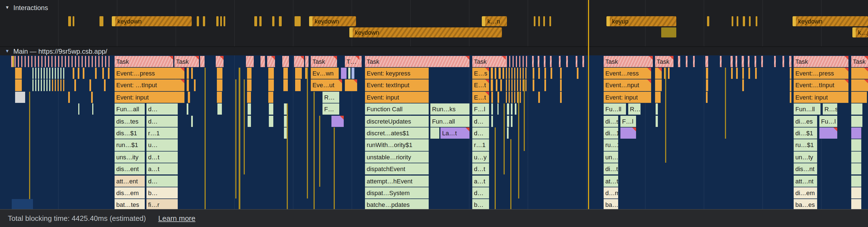 The image size is (868, 227). Describe the element at coordinates (397, 109) in the screenshot. I see `flame-bar: Function Call` at that location.